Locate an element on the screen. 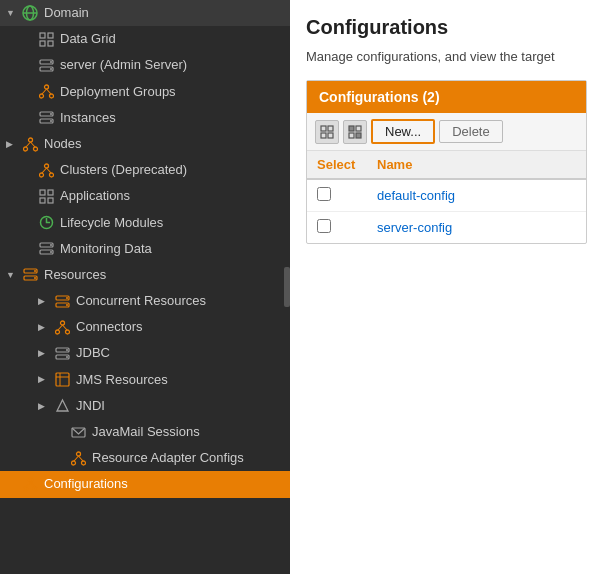 Image resolution: width=603 pixels, height=574 pixels. config-link: default-config is located at coordinates (416, 196).